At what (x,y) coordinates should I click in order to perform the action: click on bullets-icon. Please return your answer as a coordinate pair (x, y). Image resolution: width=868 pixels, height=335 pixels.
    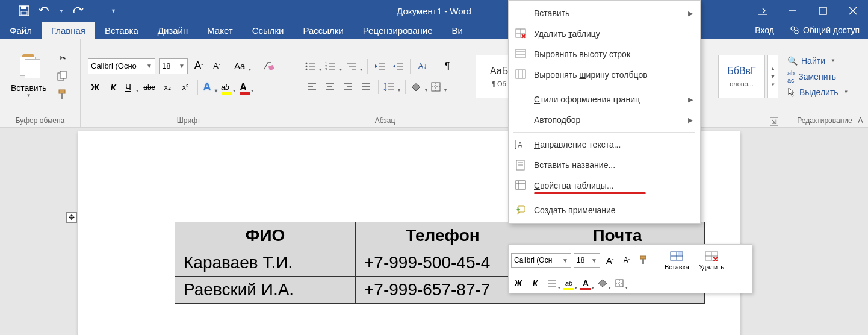
    Looking at the image, I should click on (313, 66).